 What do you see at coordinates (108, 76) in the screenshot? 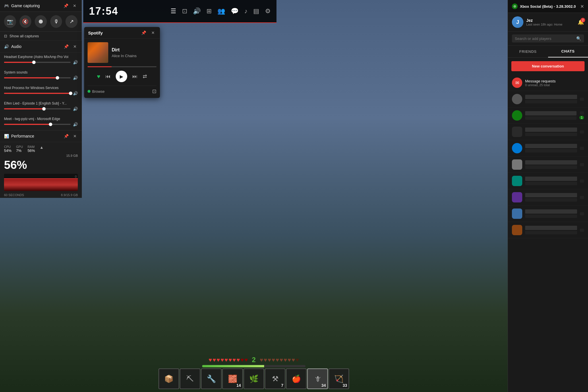
I see `spotify-prev-button: ⏮` at bounding box center [108, 76].